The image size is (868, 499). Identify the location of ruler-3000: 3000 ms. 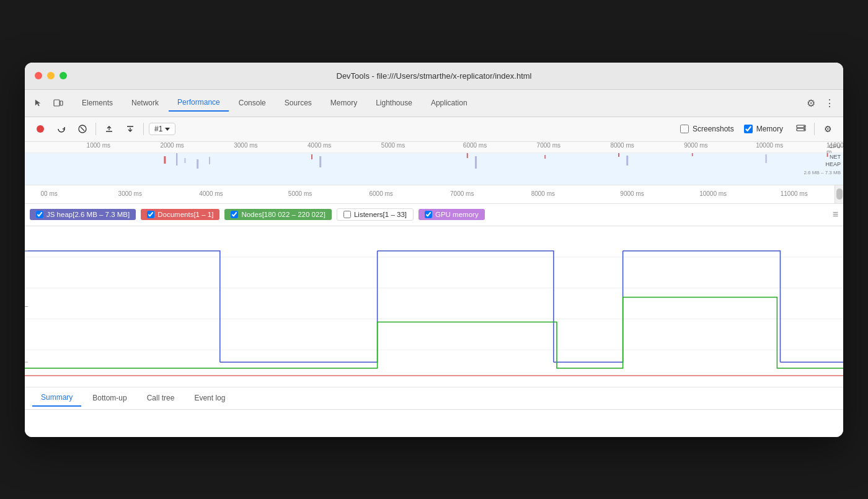
(246, 145).